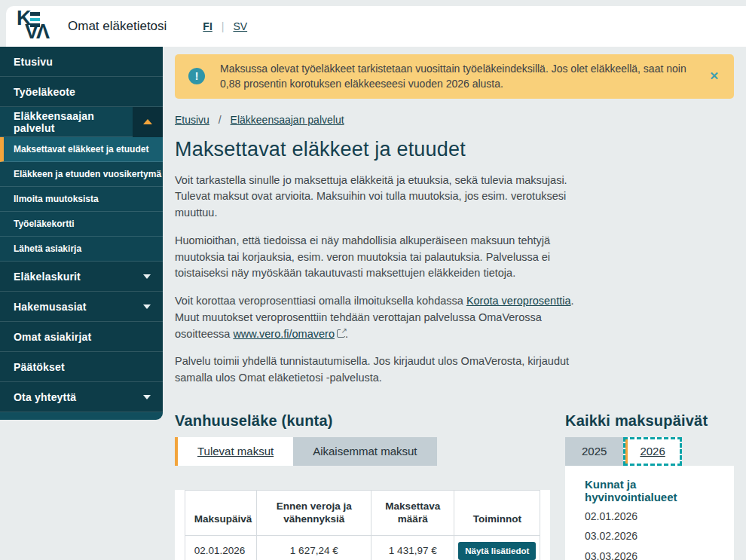 This screenshot has width=746, height=560. What do you see at coordinates (321, 301) in the screenshot?
I see `paragraph-3-text: Voit korottaa veroprosenttiasi omalla il…` at bounding box center [321, 301].